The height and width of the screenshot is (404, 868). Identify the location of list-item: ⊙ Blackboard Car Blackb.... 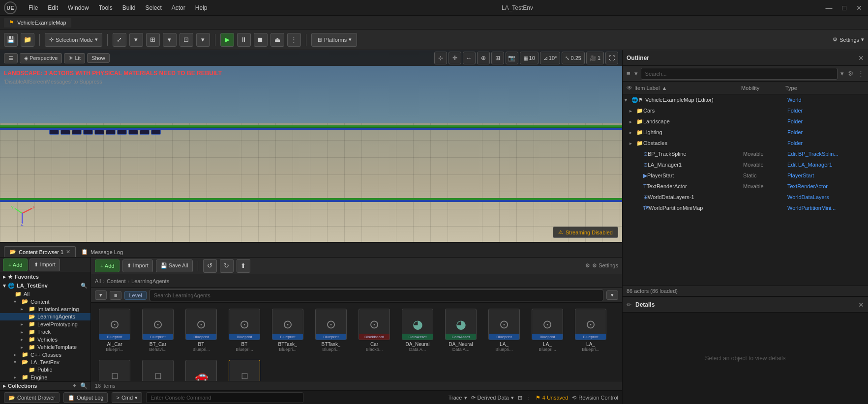
(374, 330).